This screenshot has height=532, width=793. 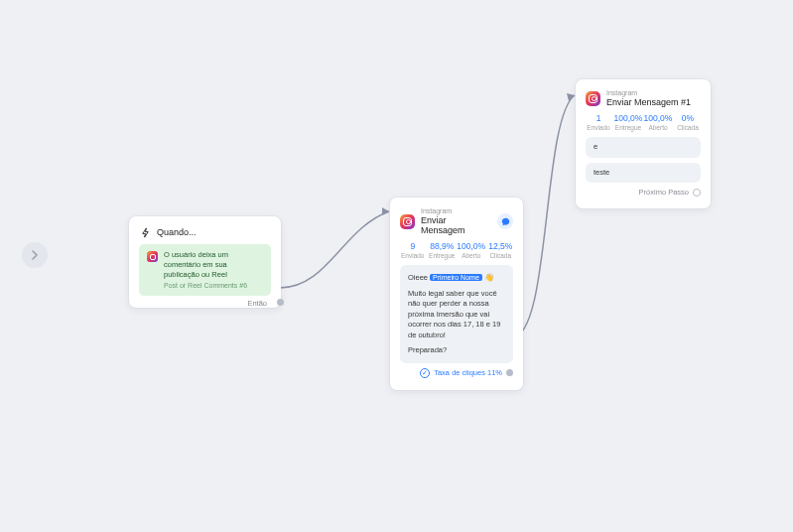 I want to click on trigger-node: Quando... O usuário deixa um comentário …, so click(x=204, y=262).